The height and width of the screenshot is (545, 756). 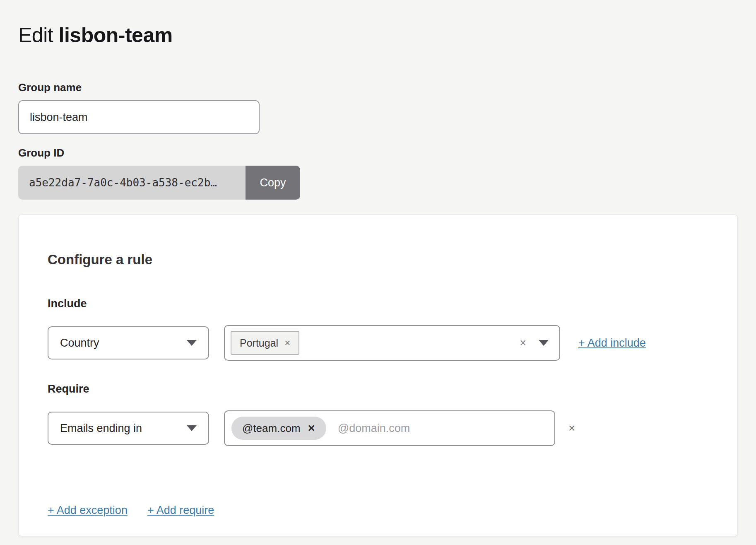 What do you see at coordinates (392, 343) in the screenshot?
I see `include-value-multiselect: Portugal × ×` at bounding box center [392, 343].